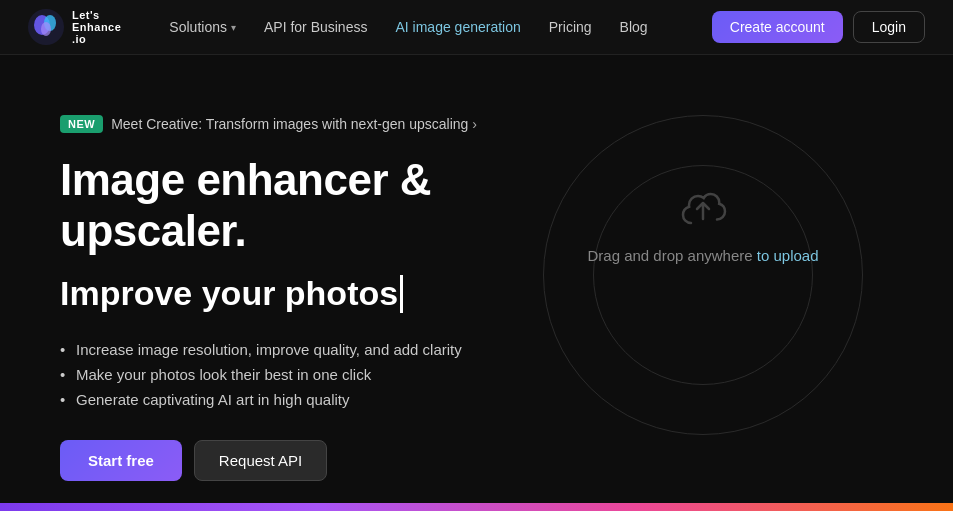  I want to click on nav-item-blog: Blog, so click(634, 27).